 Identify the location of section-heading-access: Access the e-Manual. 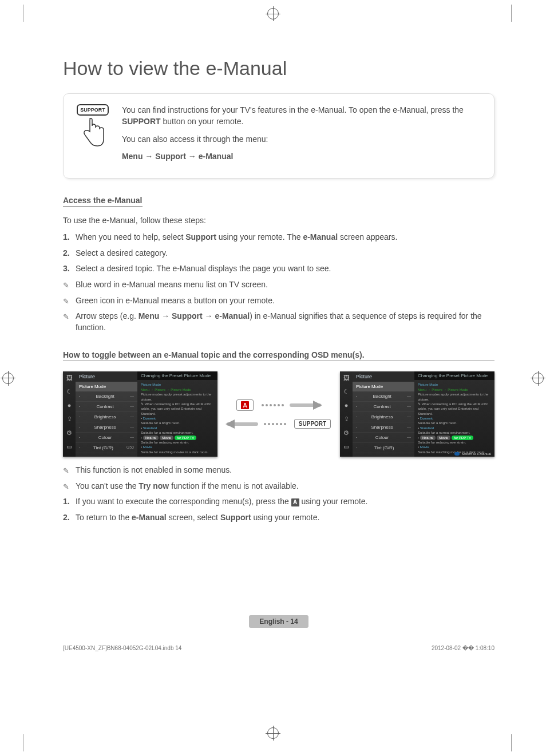
(103, 201).